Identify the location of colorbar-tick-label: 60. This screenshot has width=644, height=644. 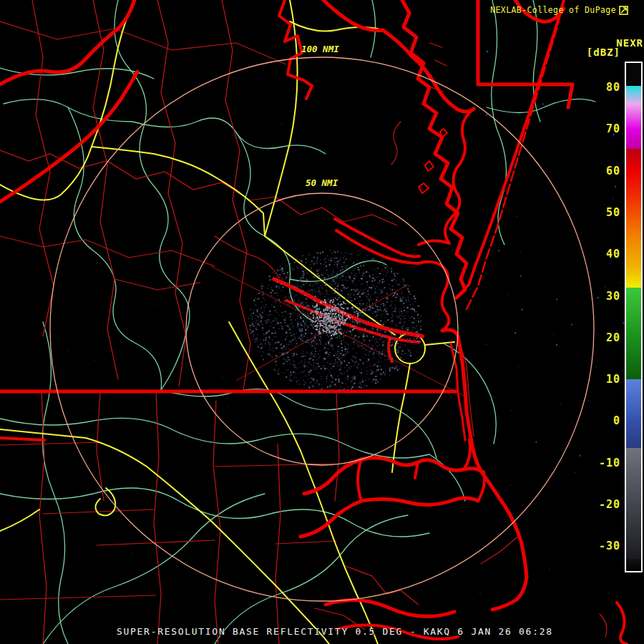
(604, 171).